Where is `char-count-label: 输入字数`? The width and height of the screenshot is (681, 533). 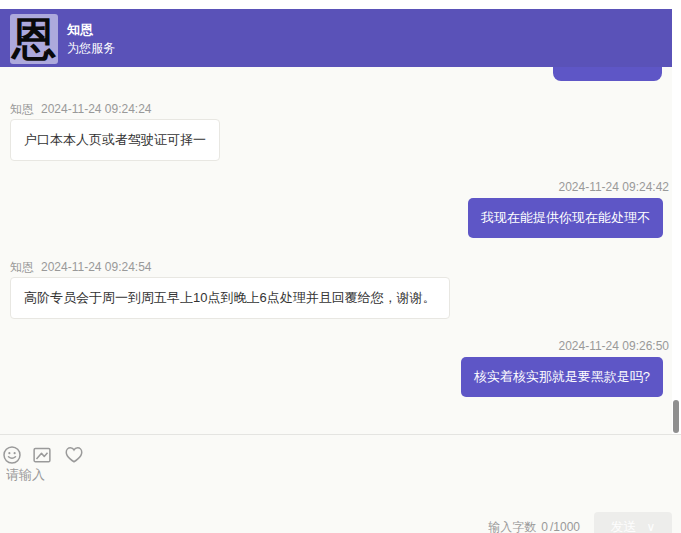
char-count-label: 输入字数 is located at coordinates (512, 526).